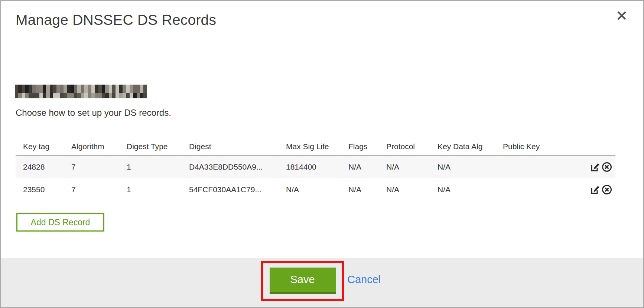 This screenshot has height=308, width=644. Describe the element at coordinates (91, 147) in the screenshot. I see `column-header-algorithm: Algorithm` at that location.